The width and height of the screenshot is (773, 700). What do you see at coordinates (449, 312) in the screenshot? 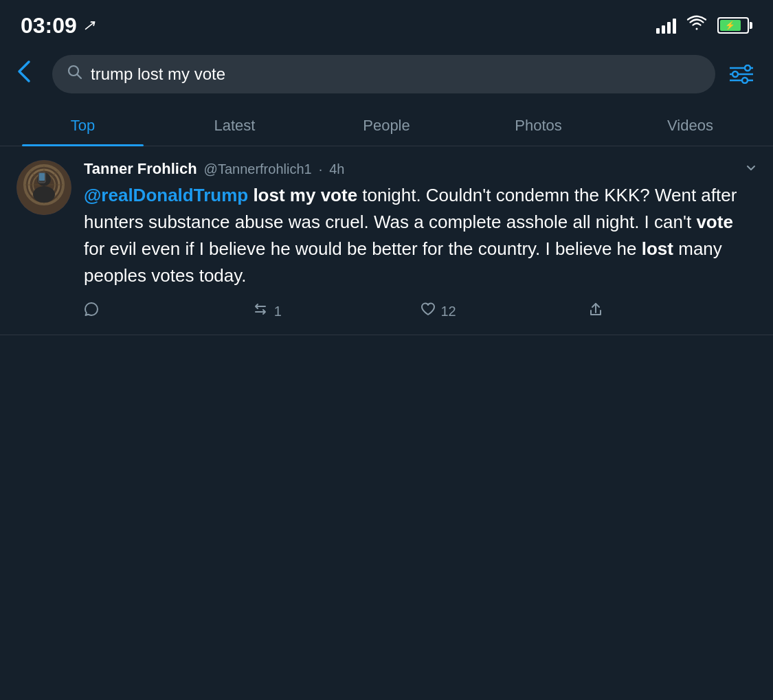
I see `like-count: 12` at bounding box center [449, 312].